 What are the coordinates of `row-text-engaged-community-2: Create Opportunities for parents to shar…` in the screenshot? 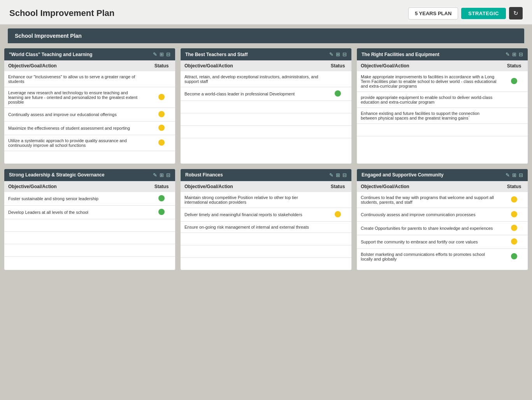 It's located at (429, 228).